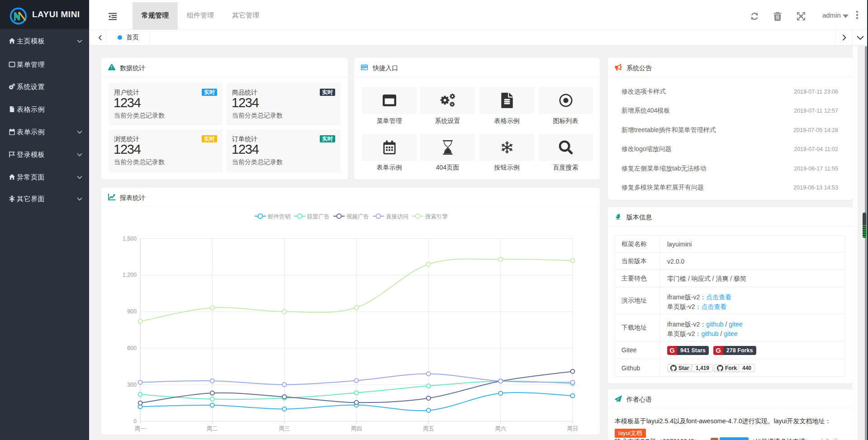  What do you see at coordinates (429, 429) in the screenshot?
I see `svg-text: 周五` at bounding box center [429, 429].